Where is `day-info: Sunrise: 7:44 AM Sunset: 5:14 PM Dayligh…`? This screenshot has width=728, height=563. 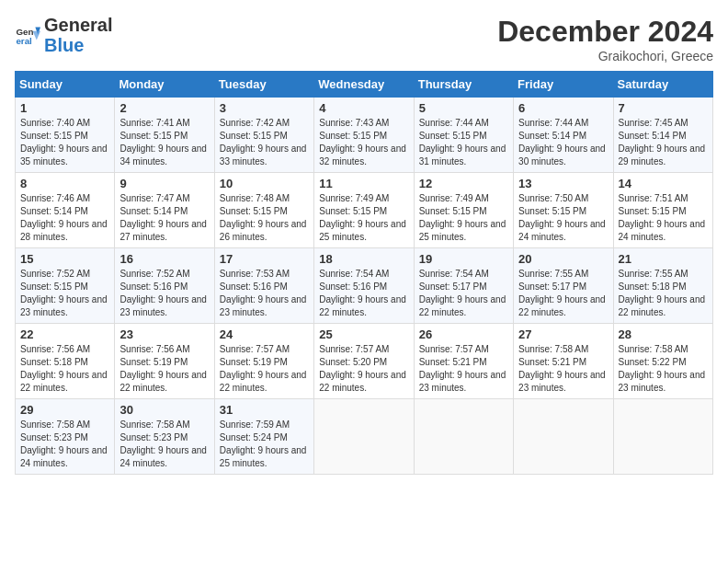 day-info: Sunrise: 7:44 AM Sunset: 5:14 PM Dayligh… is located at coordinates (563, 143).